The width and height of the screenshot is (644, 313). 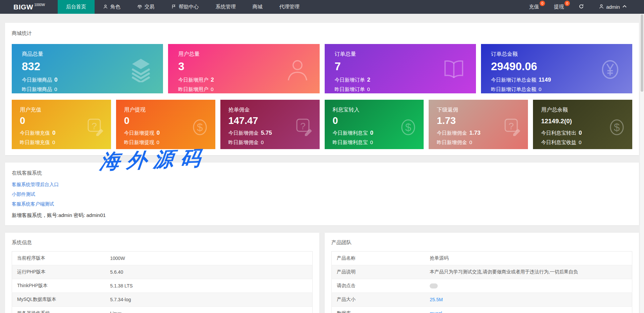 What do you see at coordinates (434, 286) in the screenshot?
I see `do-not-click-badge` at bounding box center [434, 286].